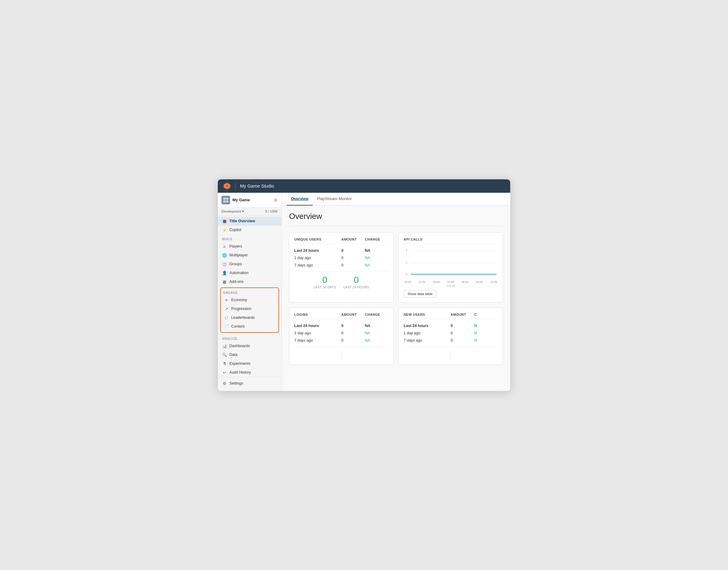 The image size is (728, 570). I want to click on logins-col-amount: Amount, so click(353, 314).